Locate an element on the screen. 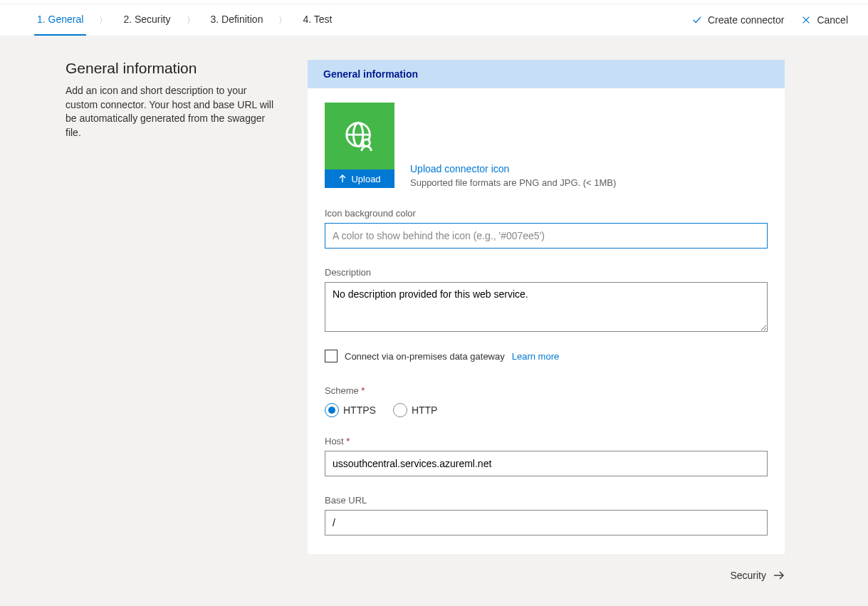  tab-test: 4. Test is located at coordinates (318, 20).